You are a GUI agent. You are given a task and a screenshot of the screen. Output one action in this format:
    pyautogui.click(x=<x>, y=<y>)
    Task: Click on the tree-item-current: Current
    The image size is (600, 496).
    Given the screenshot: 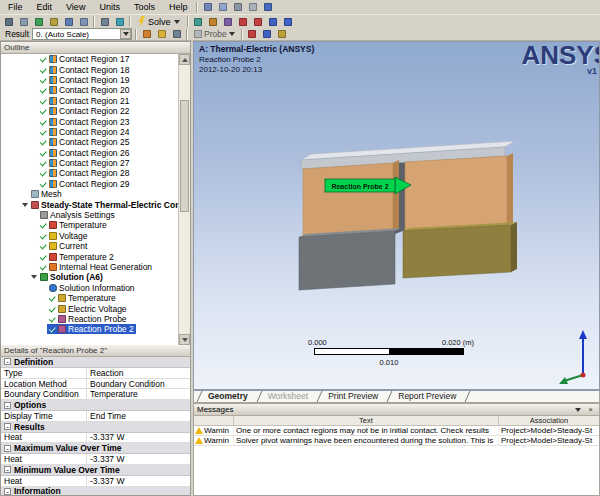 What is the action you would take?
    pyautogui.click(x=90, y=246)
    